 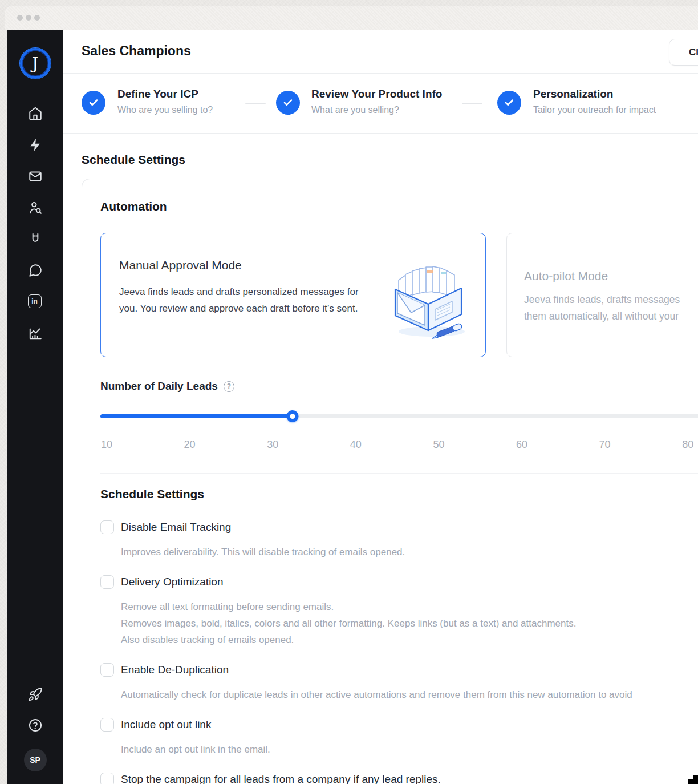 What do you see at coordinates (35, 145) in the screenshot?
I see `sidebar-item-automations` at bounding box center [35, 145].